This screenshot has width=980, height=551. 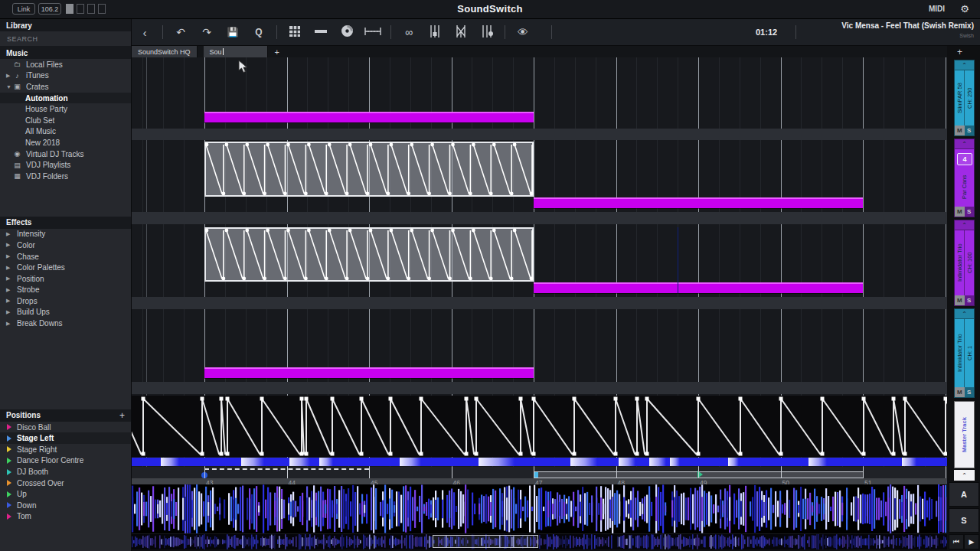 I want to click on master-track-strip: Master Track, so click(x=965, y=435).